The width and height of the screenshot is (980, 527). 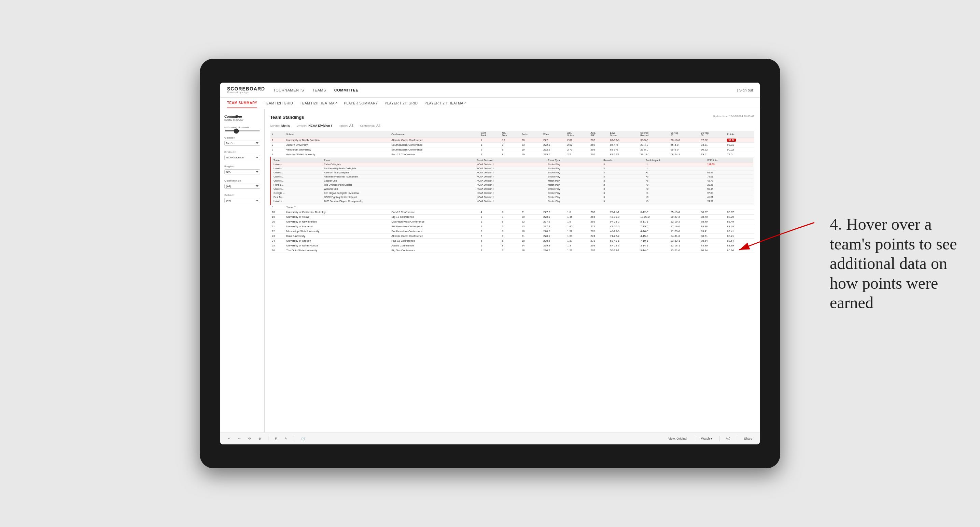 I want to click on tooltip-data-row: Univers... Copper Cup NCAA Division I Ma…, so click(x=512, y=181).